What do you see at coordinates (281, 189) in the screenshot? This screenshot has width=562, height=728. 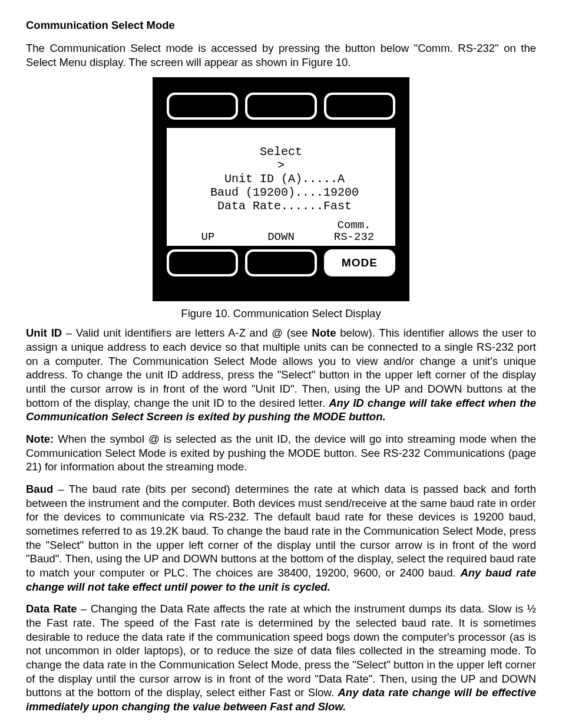 I see `device-panel: Select > Unit ID (A).....A Baud (19200).…` at bounding box center [281, 189].